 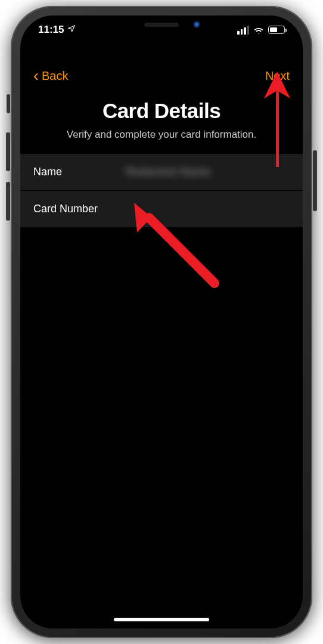 I want to click on name-value: Redacted Name, so click(x=207, y=172).